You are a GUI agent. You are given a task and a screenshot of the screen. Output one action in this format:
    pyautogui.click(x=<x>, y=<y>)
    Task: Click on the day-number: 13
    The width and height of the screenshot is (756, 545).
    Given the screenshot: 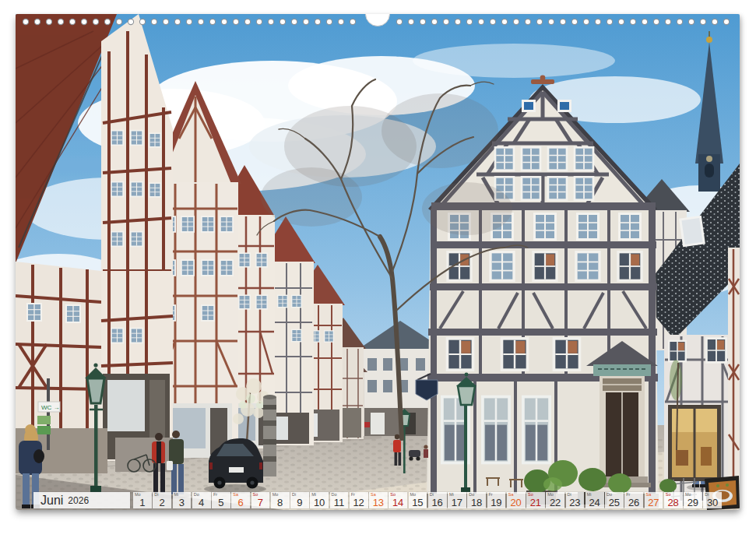 What is the action you would take?
    pyautogui.click(x=378, y=503)
    